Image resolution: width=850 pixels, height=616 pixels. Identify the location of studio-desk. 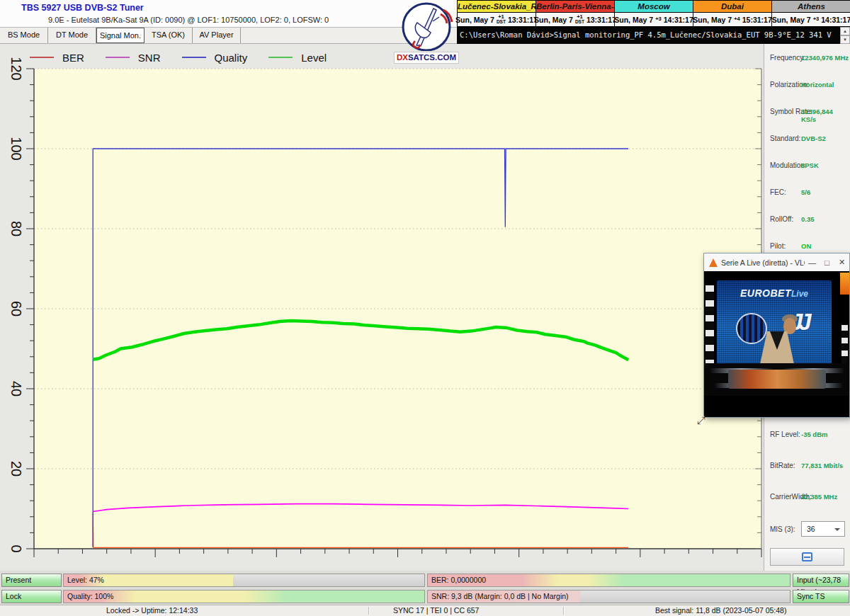
(777, 380).